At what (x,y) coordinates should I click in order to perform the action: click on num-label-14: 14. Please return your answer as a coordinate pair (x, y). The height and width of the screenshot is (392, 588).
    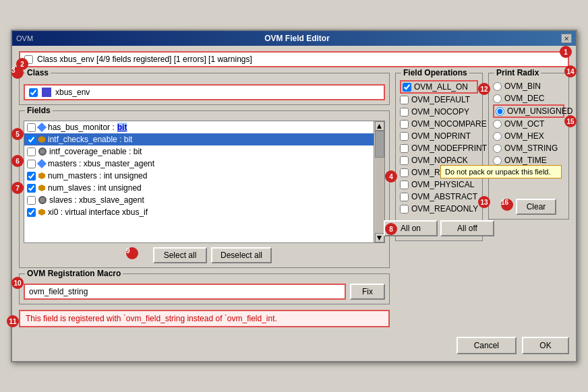
    Looking at the image, I should click on (570, 71).